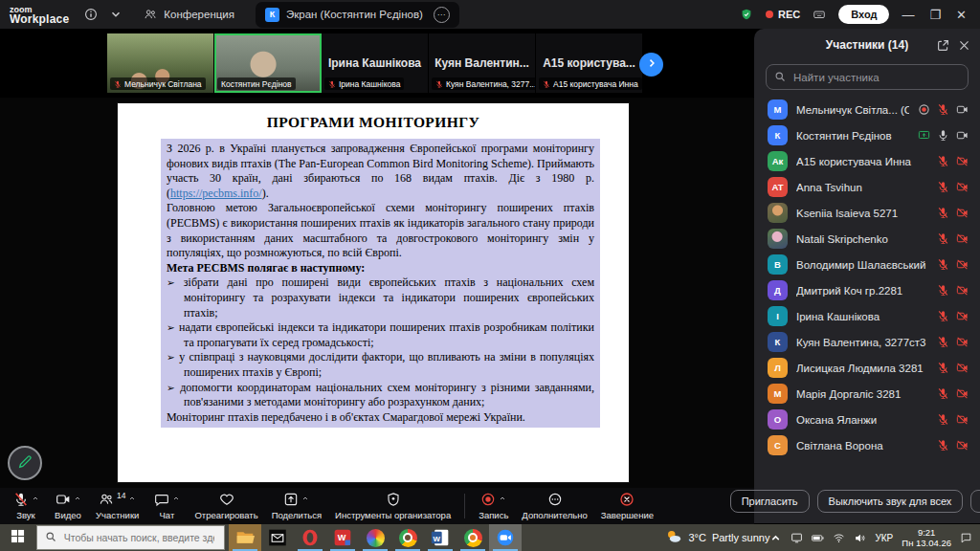 This screenshot has width=980, height=551. Describe the element at coordinates (944, 136) in the screenshot. I see `mic-on-icon` at that location.